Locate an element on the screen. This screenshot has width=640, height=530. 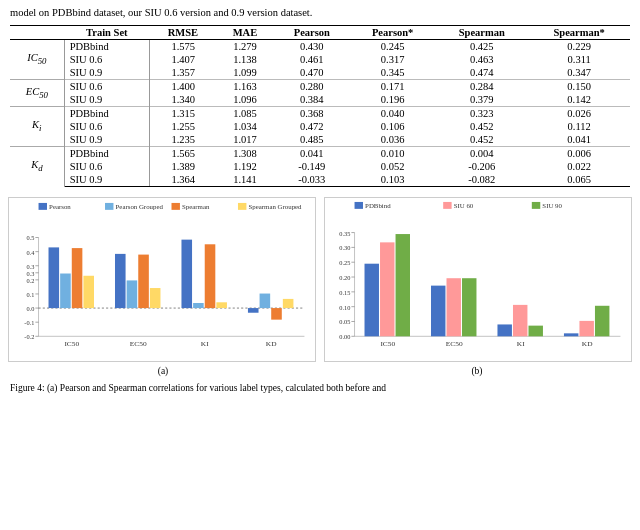
table-cell: 1.192 is located at coordinates (244, 166).